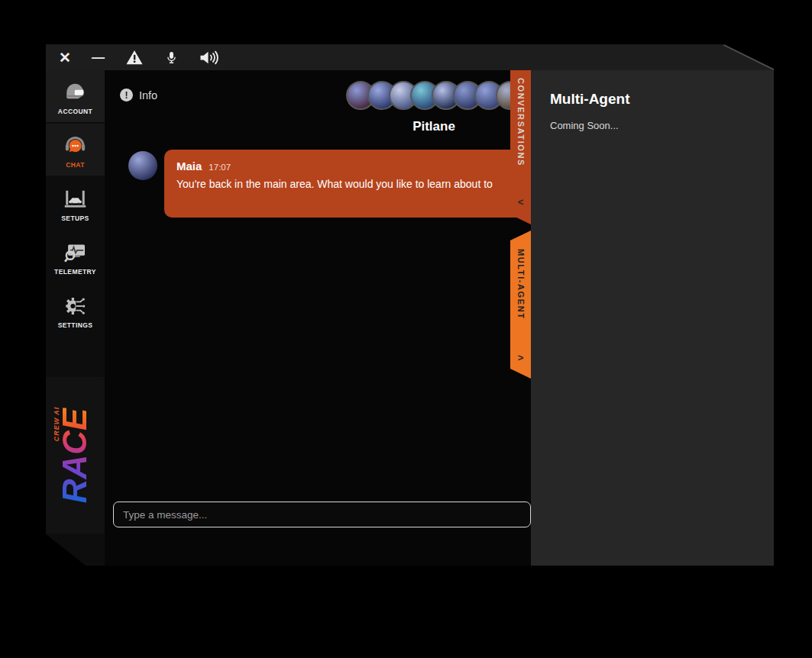  I want to click on brand-logo: RACE CREW AI, so click(75, 455).